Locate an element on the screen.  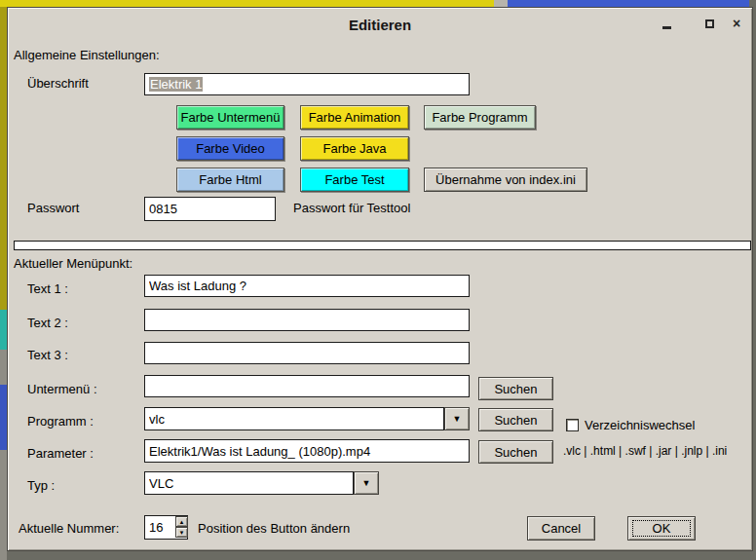
farbe-animation-button: Farbe Animation is located at coordinates (355, 117).